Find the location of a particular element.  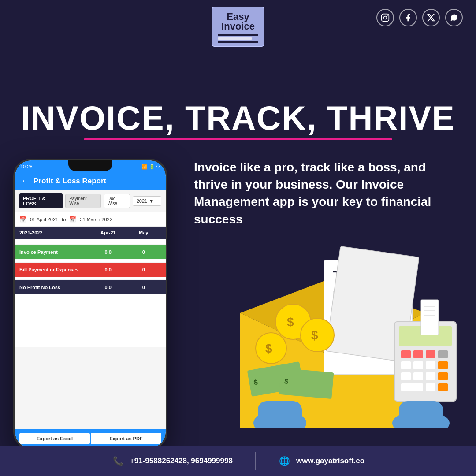

globe-icon: 🌐 is located at coordinates (285, 461).